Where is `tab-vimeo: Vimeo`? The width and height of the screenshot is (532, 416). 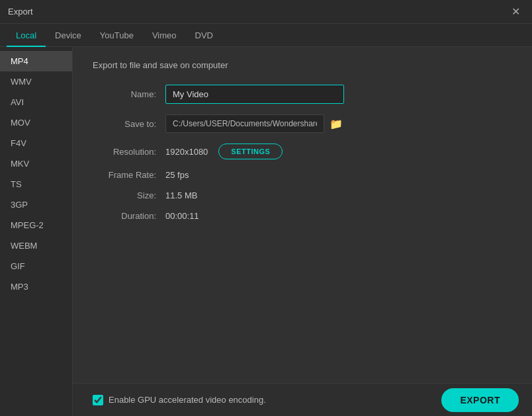 tab-vimeo: Vimeo is located at coordinates (164, 36).